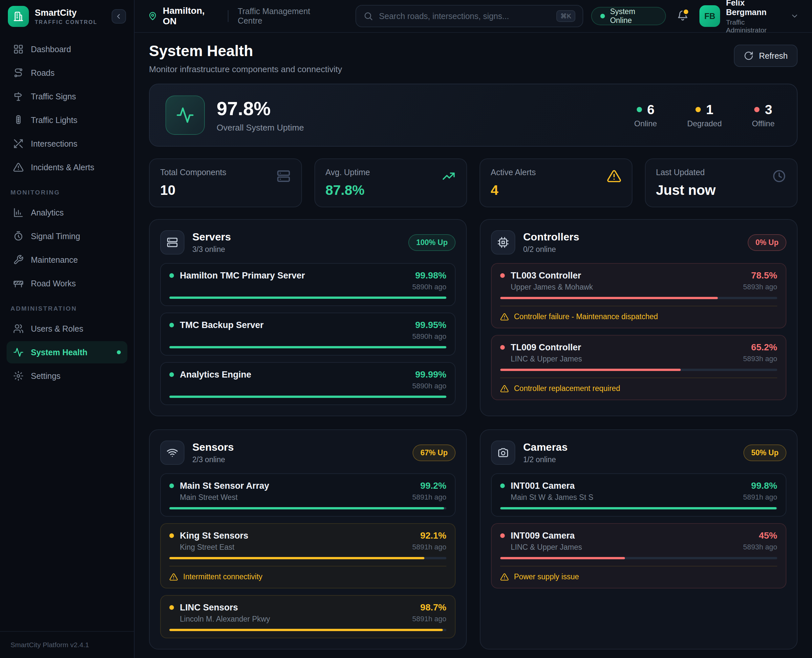  Describe the element at coordinates (552, 497) in the screenshot. I see `component-location: Main St W & James St S` at that location.